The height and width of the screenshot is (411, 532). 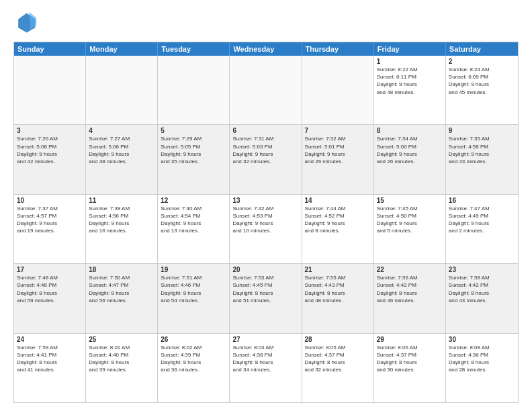 What do you see at coordinates (193, 229) in the screenshot?
I see `calendar-cell: 12Sunrise: 7:40 AM Sunset: 4:54 PM Dayli…` at bounding box center [193, 229].